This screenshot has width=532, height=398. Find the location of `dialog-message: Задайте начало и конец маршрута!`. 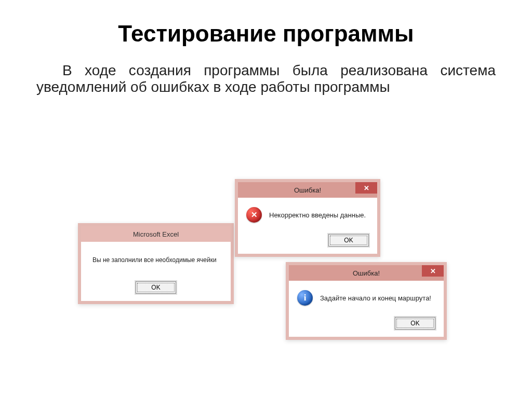

dialog-message: Задайте начало и конец маршрута! is located at coordinates (376, 298).